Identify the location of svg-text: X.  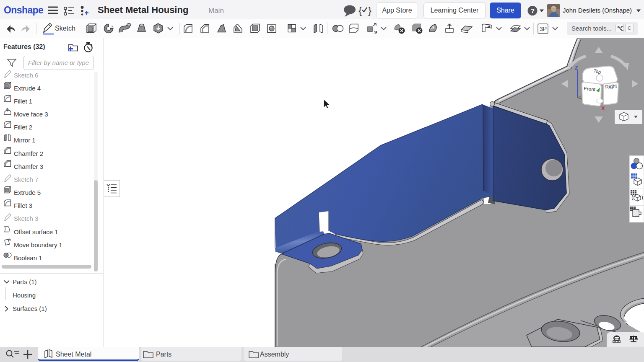
(603, 108).